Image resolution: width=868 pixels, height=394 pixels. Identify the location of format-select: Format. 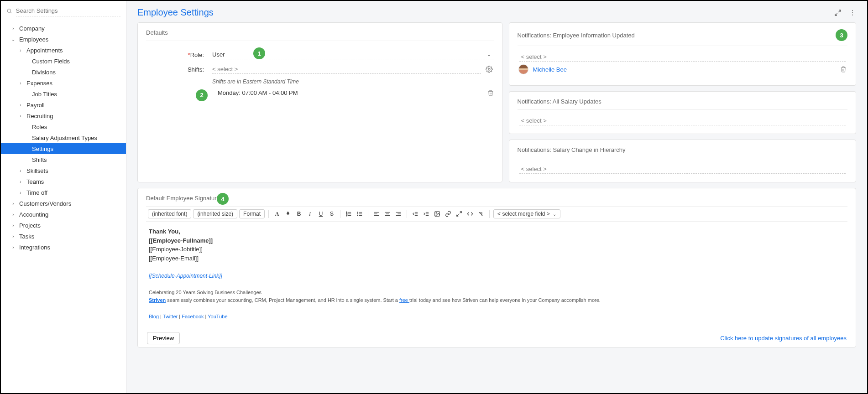
(252, 214).